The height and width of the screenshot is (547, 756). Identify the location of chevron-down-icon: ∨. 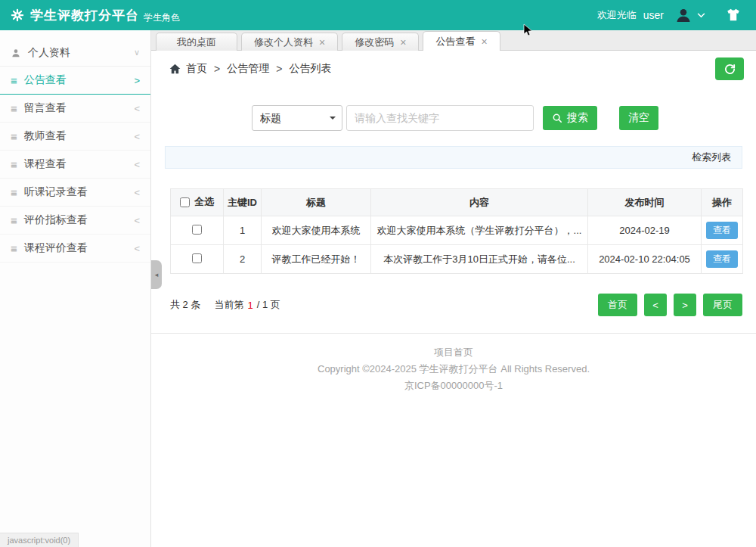
(137, 53).